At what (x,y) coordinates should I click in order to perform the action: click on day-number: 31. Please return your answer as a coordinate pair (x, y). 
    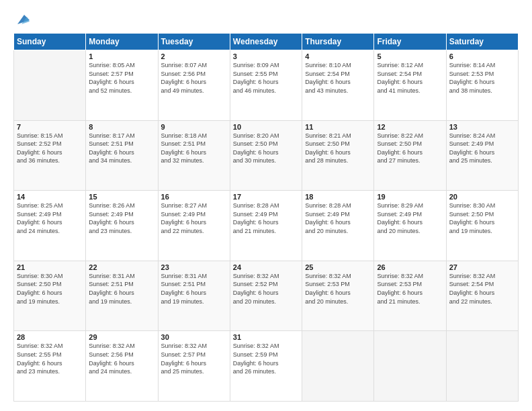
    Looking at the image, I should click on (266, 337).